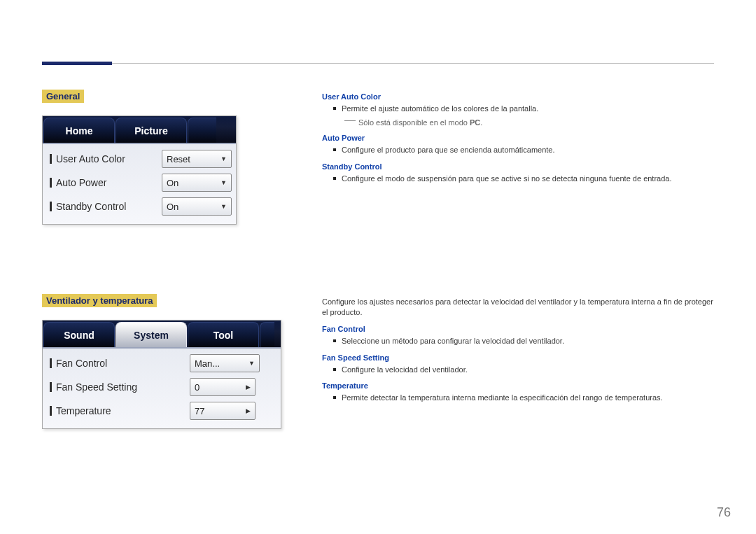 This screenshot has height=534, width=756. What do you see at coordinates (524, 370) in the screenshot?
I see `desc-bullet: Configure la velocidad del ventilador.` at bounding box center [524, 370].